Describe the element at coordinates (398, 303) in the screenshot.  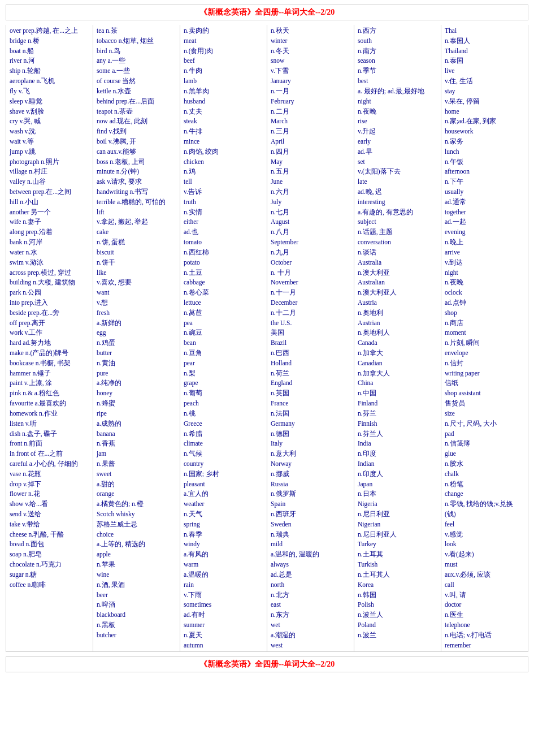
I see `entry-line: Austria` at that location.